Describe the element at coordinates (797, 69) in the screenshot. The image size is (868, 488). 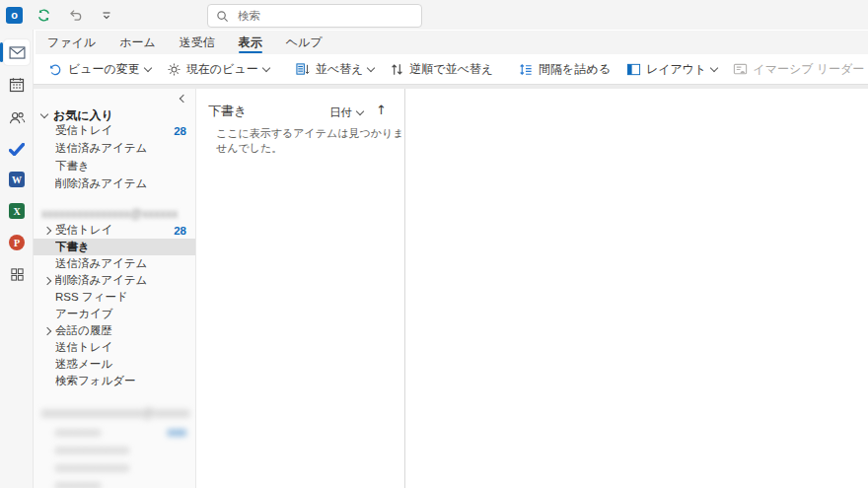
I see `immersive-reader-button: イマーシブ リーダー` at that location.